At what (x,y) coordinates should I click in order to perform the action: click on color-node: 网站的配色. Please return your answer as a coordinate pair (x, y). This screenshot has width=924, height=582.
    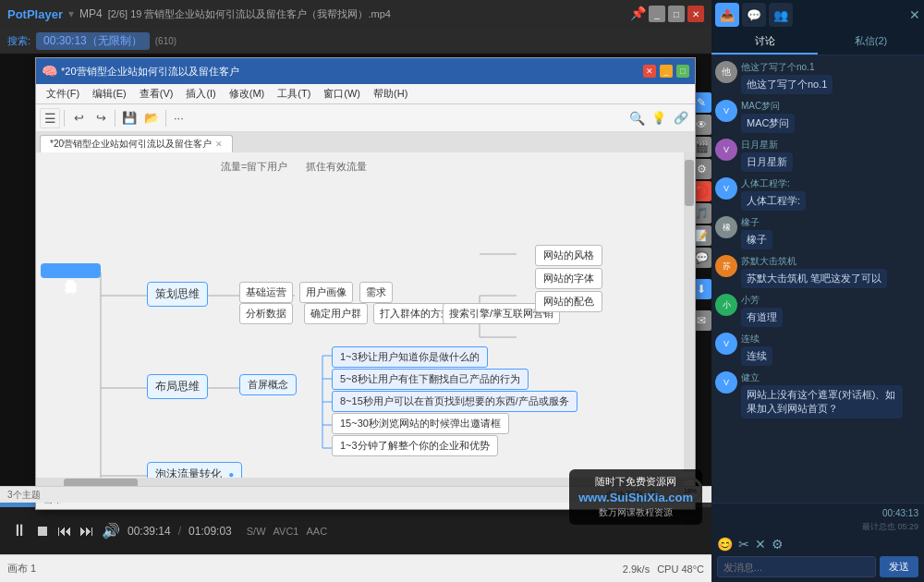
    Looking at the image, I should click on (569, 301).